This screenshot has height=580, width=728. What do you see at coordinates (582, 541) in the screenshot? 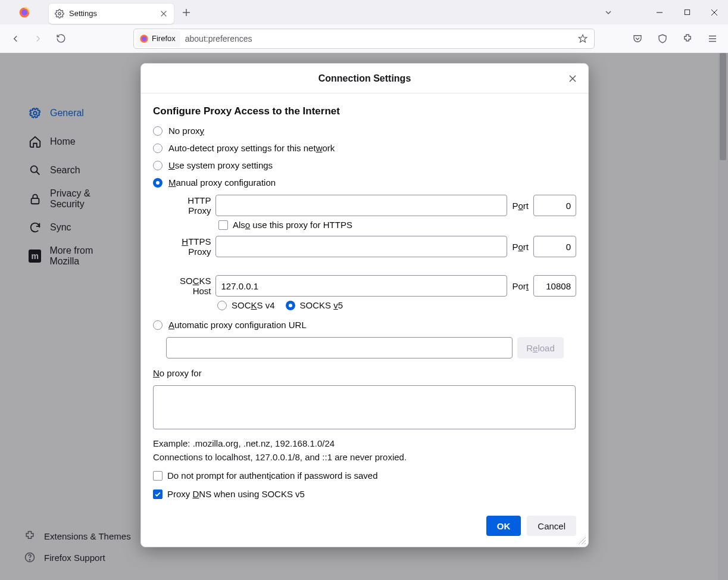
I see `resize-grip-icon` at bounding box center [582, 541].